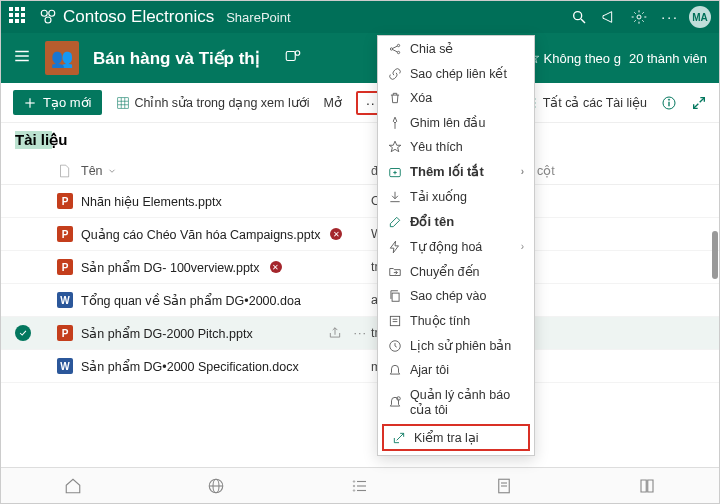 The image size is (720, 504). Describe the element at coordinates (360, 103) in the screenshot. I see `command-bar: Tạo mới Chỉnh sửa trong dạng xem lưới Mở…` at that location.